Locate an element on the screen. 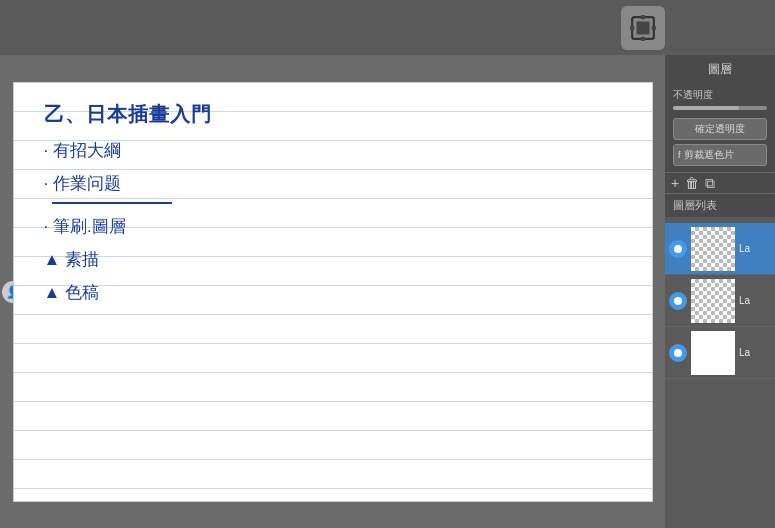 This screenshot has height=528, width=775. add-layer-button: + is located at coordinates (675, 183).